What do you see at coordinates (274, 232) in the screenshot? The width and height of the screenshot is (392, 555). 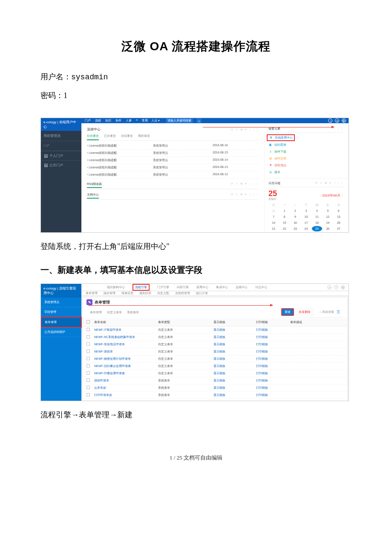 I see `cal-cell: 28` at bounding box center [274, 232].